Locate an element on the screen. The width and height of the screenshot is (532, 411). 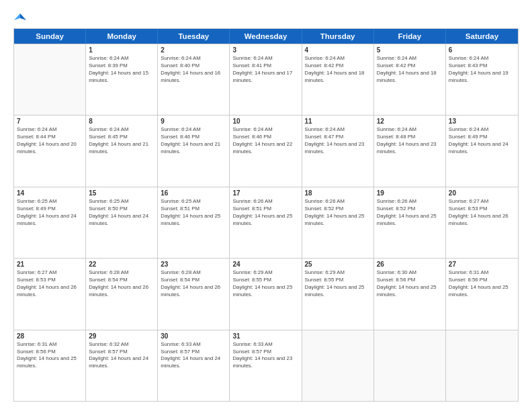
day-detail: Sunrise: 6:25 AM Sunset: 8:51 PM Dayligh… is located at coordinates (193, 213).